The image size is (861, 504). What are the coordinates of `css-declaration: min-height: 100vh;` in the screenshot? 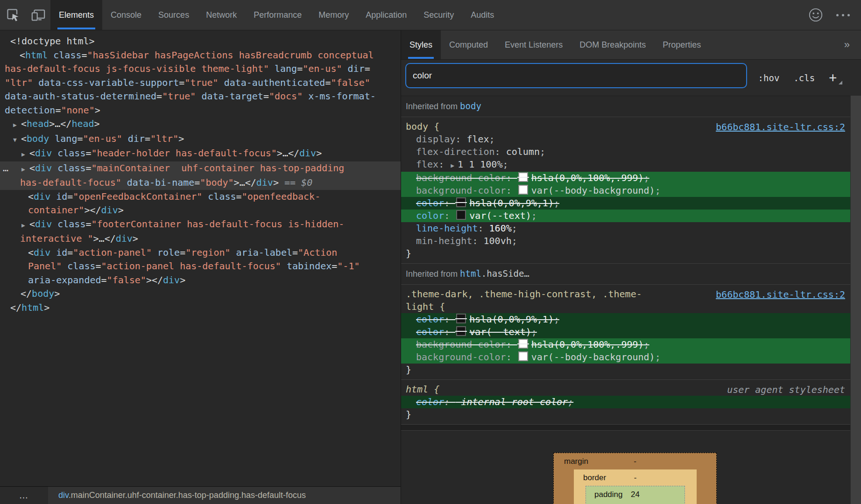 It's located at (631, 241).